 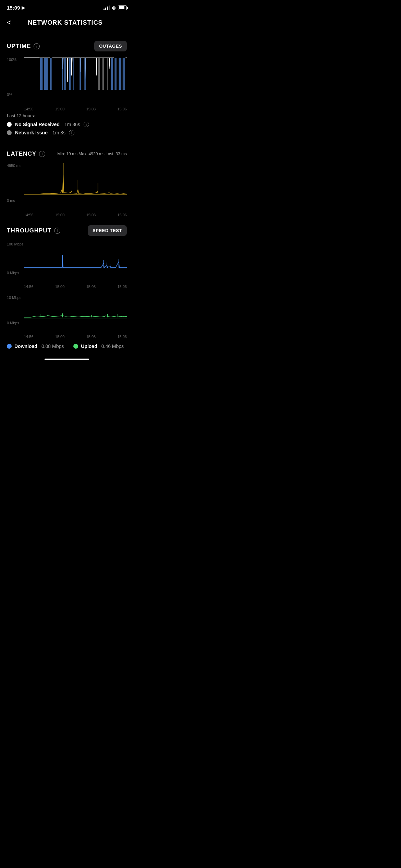 I want to click on dl-x-label-2: 15:03, so click(x=91, y=287).